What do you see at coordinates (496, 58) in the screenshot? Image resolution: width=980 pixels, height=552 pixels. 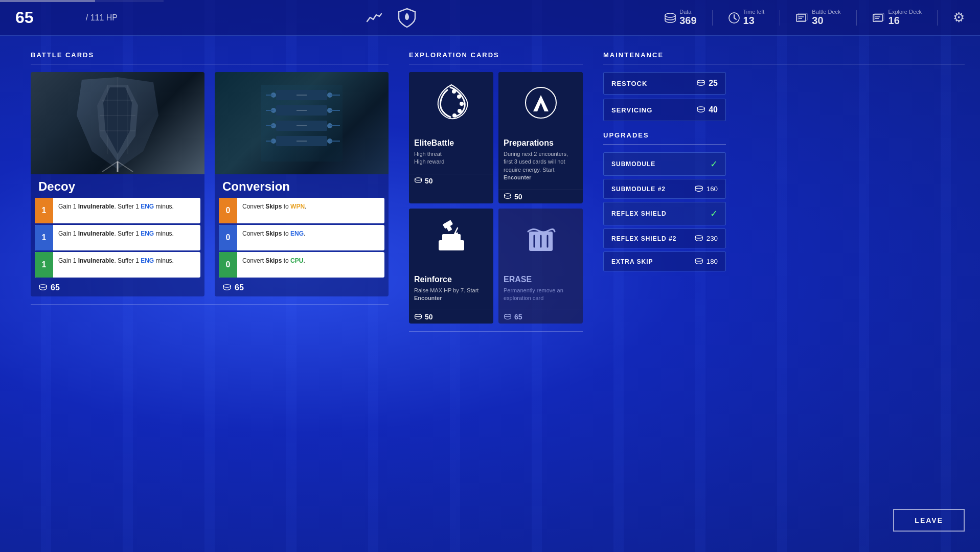 I see `exploration-cards-title: EXPLORATION CARDS` at bounding box center [496, 58].